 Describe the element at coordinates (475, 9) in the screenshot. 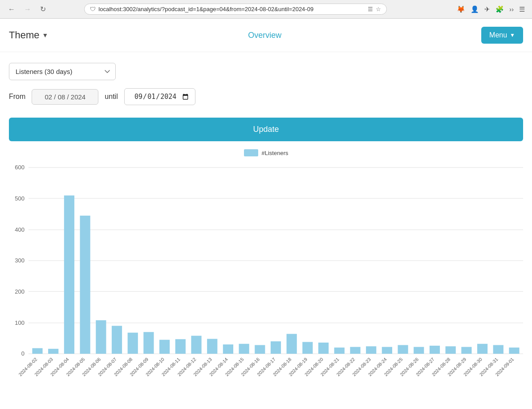

I see `account-icon-btn: 👤` at that location.